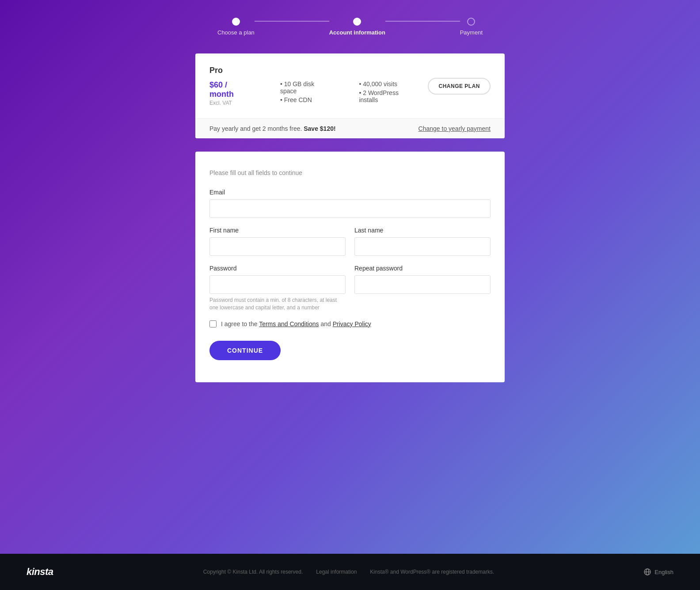  What do you see at coordinates (278, 247) in the screenshot?
I see `first-name-input` at bounding box center [278, 247].